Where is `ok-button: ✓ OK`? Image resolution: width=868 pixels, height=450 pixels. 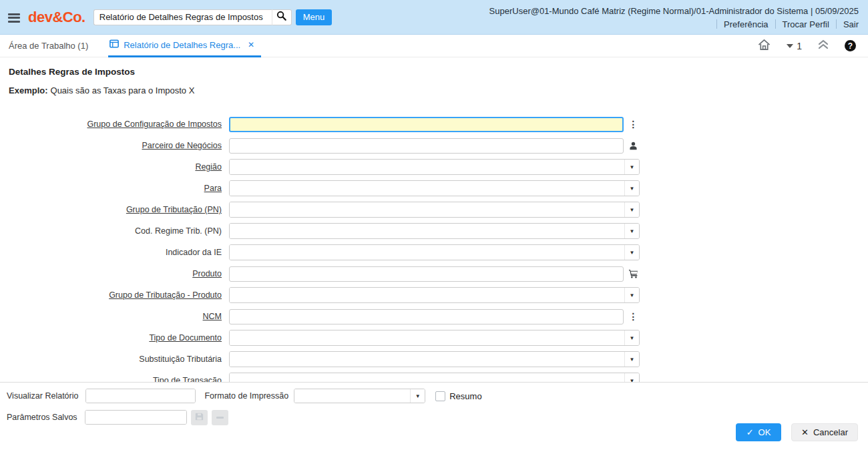 ok-button: ✓ OK is located at coordinates (758, 433).